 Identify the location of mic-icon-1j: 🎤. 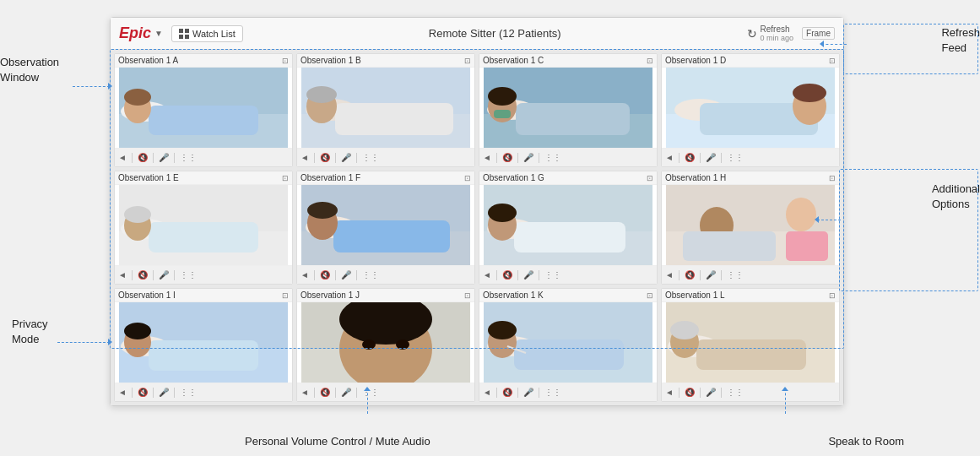
(346, 392).